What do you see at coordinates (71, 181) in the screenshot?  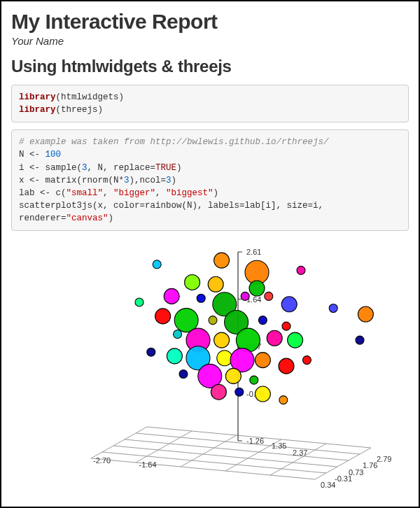 I see `code-text: x <- matrix(rnorm(N*` at bounding box center [71, 181].